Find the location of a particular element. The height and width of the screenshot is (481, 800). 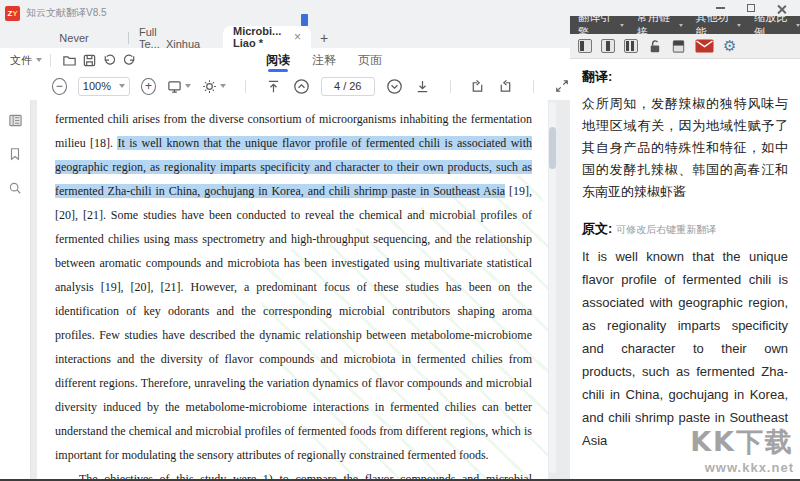

bookmarks-button is located at coordinates (15, 154).